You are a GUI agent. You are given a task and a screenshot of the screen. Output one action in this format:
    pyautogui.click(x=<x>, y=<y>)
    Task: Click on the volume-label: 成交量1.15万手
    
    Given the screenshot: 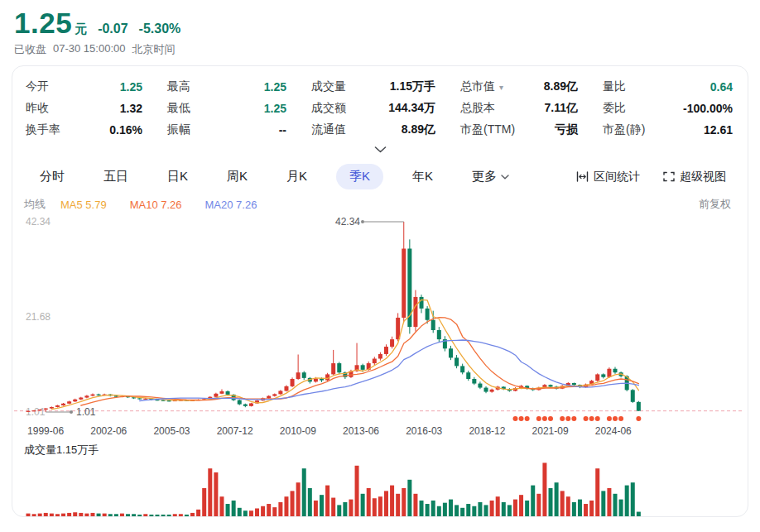 What is the action you would take?
    pyautogui.click(x=386, y=450)
    